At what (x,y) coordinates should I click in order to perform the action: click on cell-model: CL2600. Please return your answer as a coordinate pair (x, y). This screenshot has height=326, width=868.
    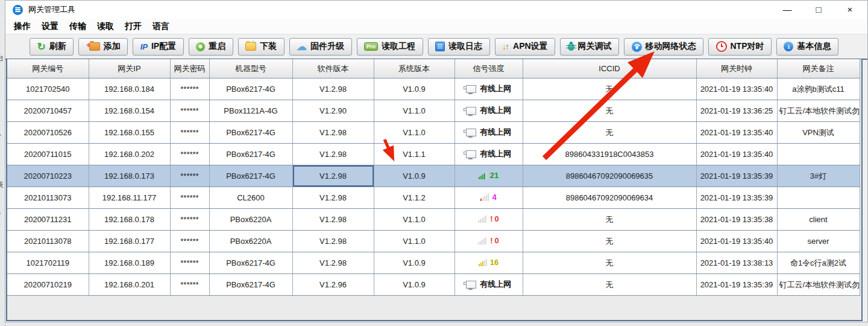
    Looking at the image, I should click on (251, 198).